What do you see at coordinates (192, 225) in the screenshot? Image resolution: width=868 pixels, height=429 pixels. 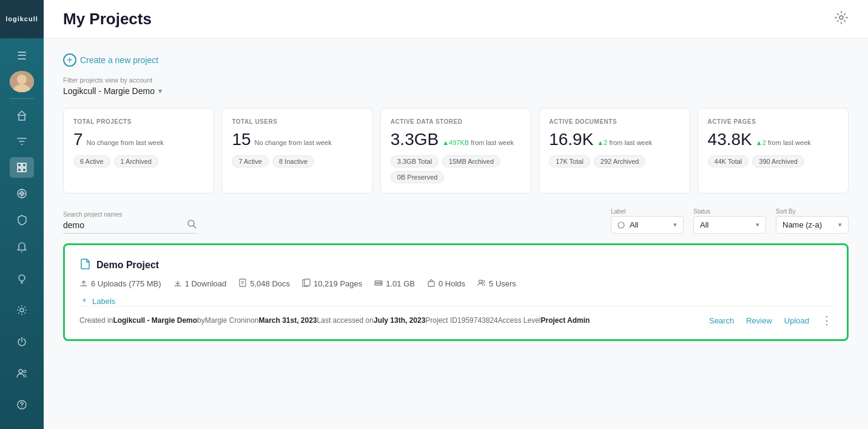 I see `search-icon-button` at bounding box center [192, 225].